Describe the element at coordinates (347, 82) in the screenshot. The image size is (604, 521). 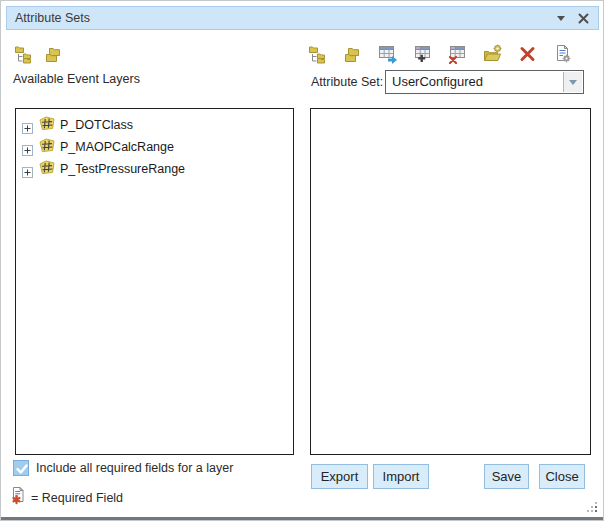
I see `attribute-set-label: Attribute Set:` at that location.